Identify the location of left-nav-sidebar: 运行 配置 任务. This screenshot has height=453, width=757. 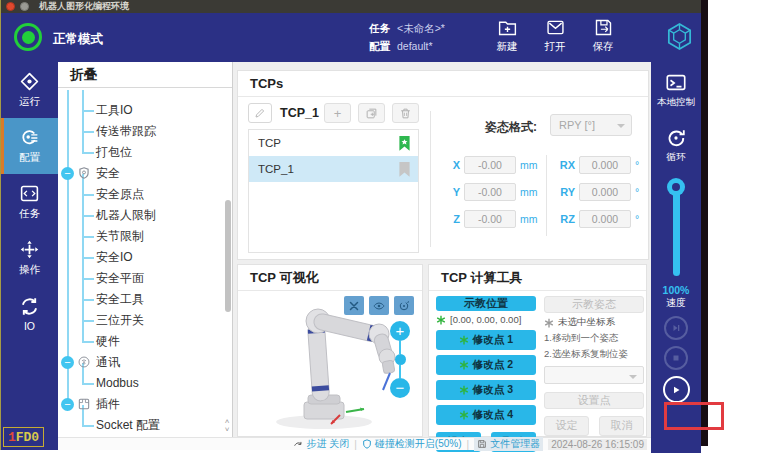
(30, 256).